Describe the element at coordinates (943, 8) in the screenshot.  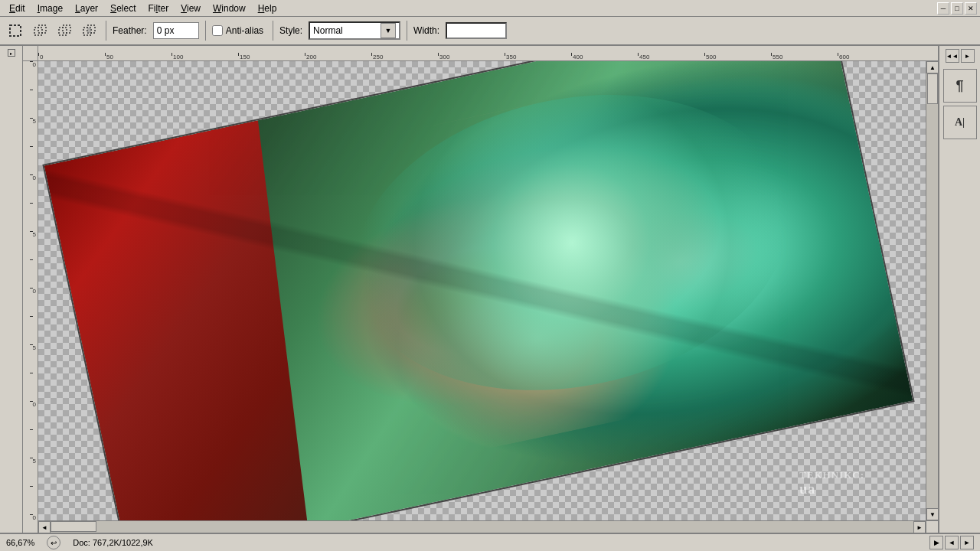
I see `minimize-button: ─` at that location.